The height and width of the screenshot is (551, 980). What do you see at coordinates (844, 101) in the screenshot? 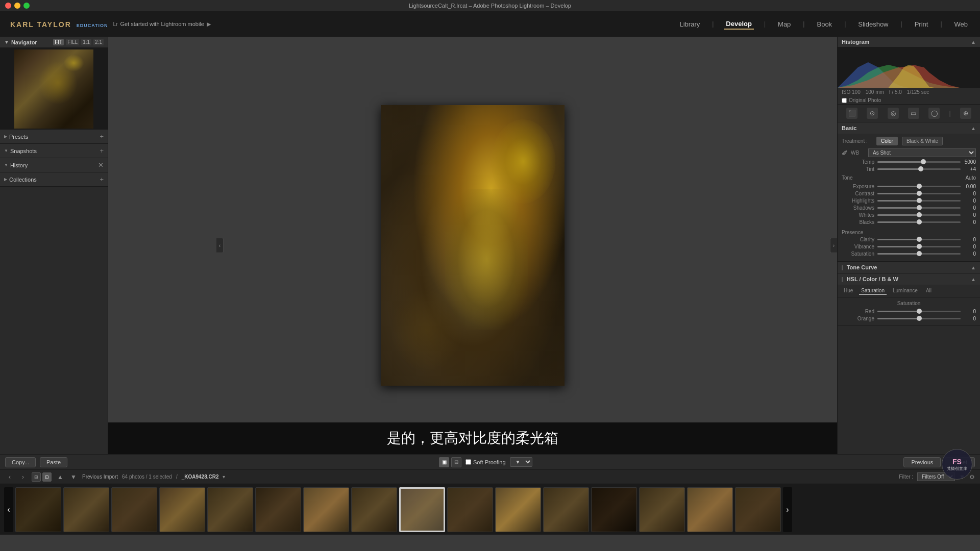
I see `original-photo-checkbox` at bounding box center [844, 101].